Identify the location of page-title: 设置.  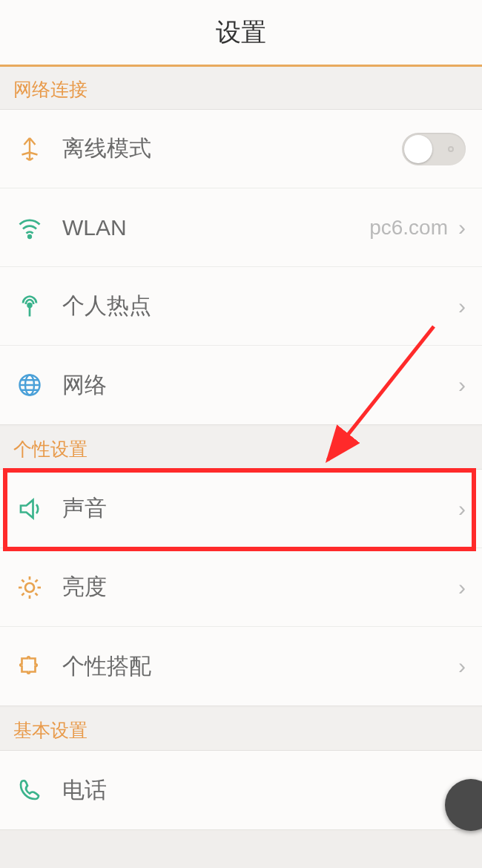
(241, 33).